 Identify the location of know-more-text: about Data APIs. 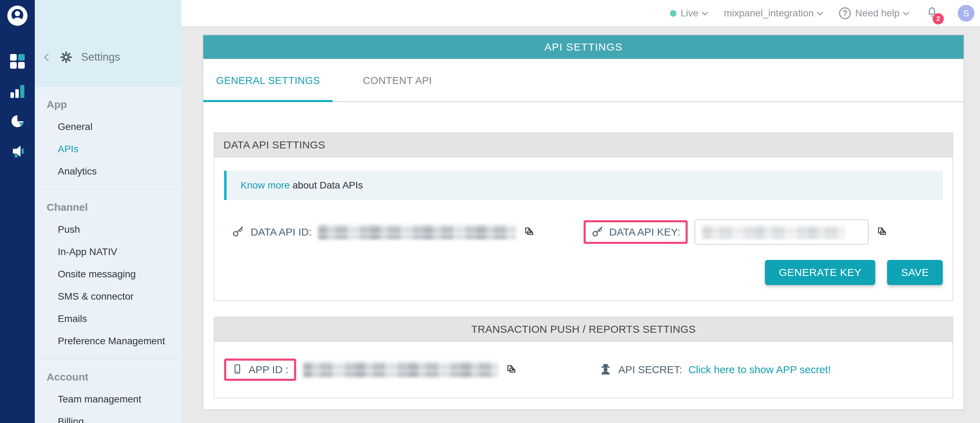
(326, 185).